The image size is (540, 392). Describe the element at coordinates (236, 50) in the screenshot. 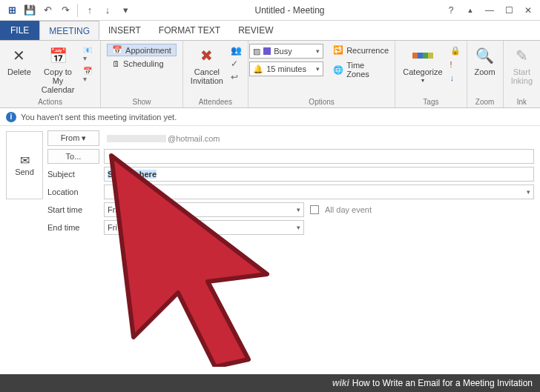

I see `address-book-icon: 👥` at that location.